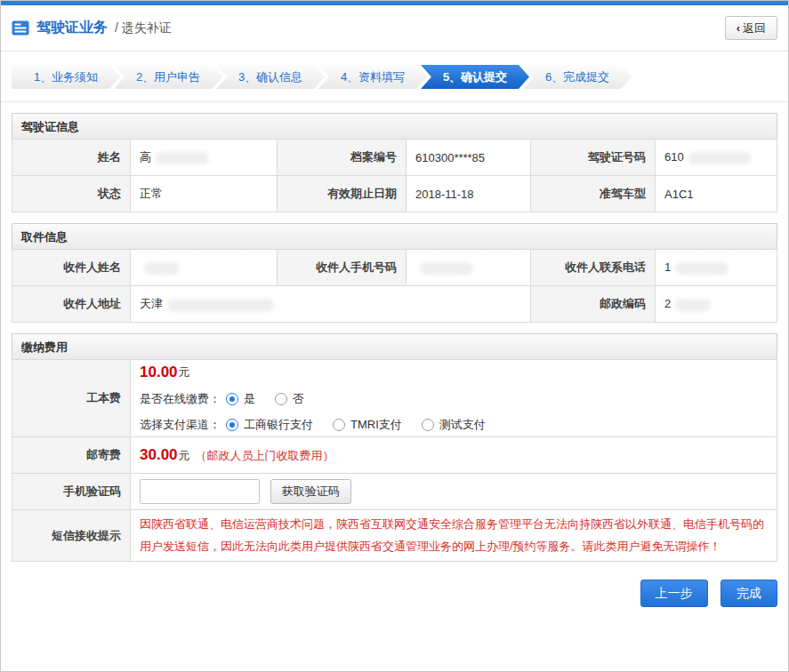 The width and height of the screenshot is (789, 672). What do you see at coordinates (395, 398) in the screenshot?
I see `table-row: 工本费 10.00 元 是否在线缴费： 是 否` at bounding box center [395, 398].